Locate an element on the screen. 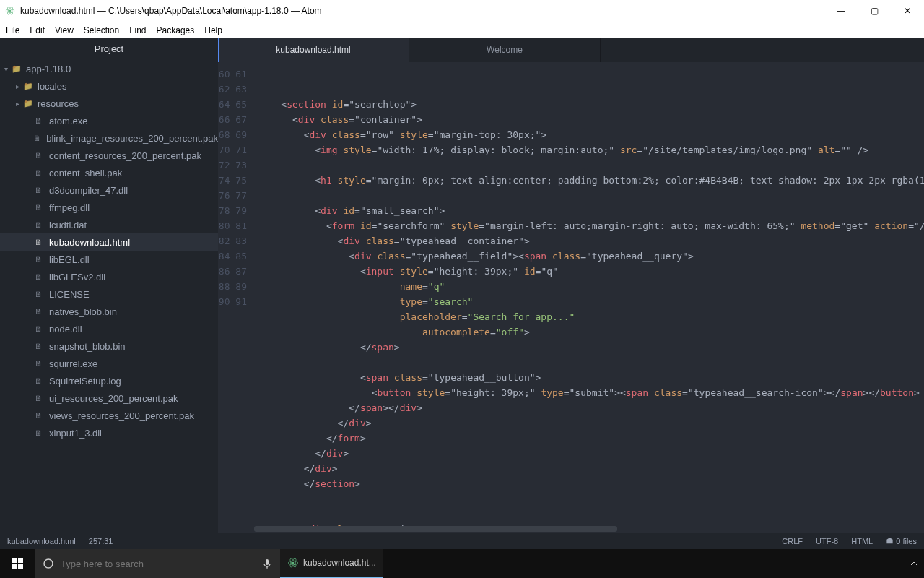 The width and height of the screenshot is (924, 578). mic-icon is located at coordinates (267, 564).